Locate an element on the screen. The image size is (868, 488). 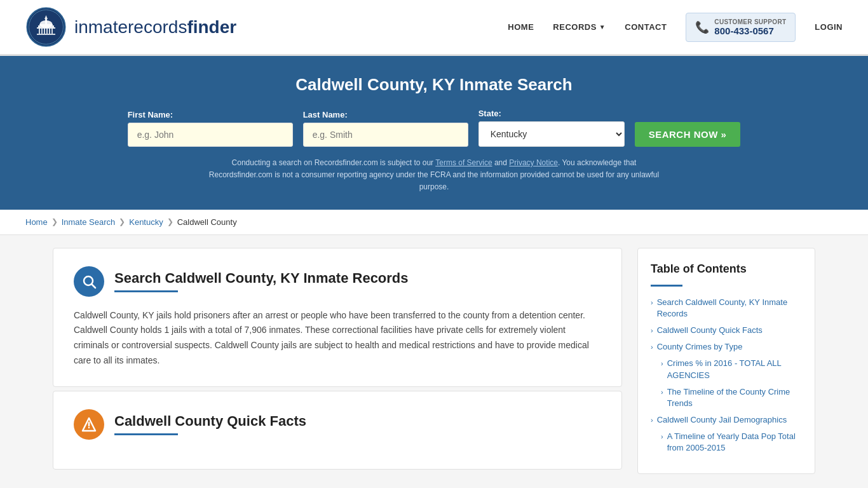
search-button: SEARCH NOW » is located at coordinates (688, 135).